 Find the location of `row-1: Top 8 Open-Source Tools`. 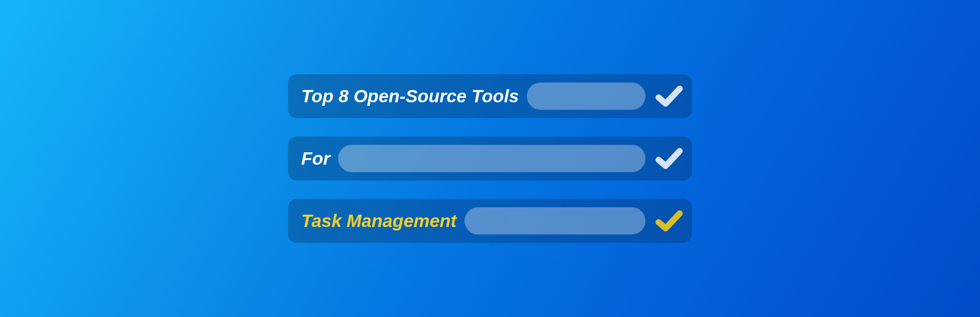

row-1: Top 8 Open-Source Tools is located at coordinates (490, 96).